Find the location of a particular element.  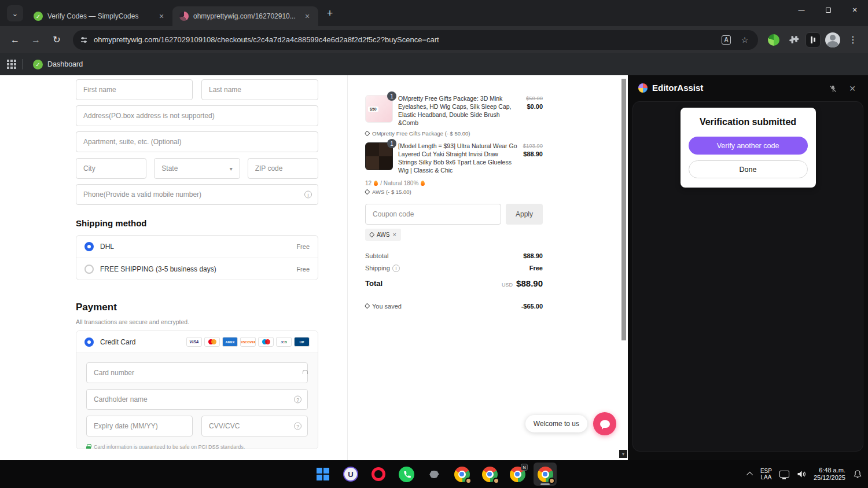

chrome-profile2-button is located at coordinates (490, 474).